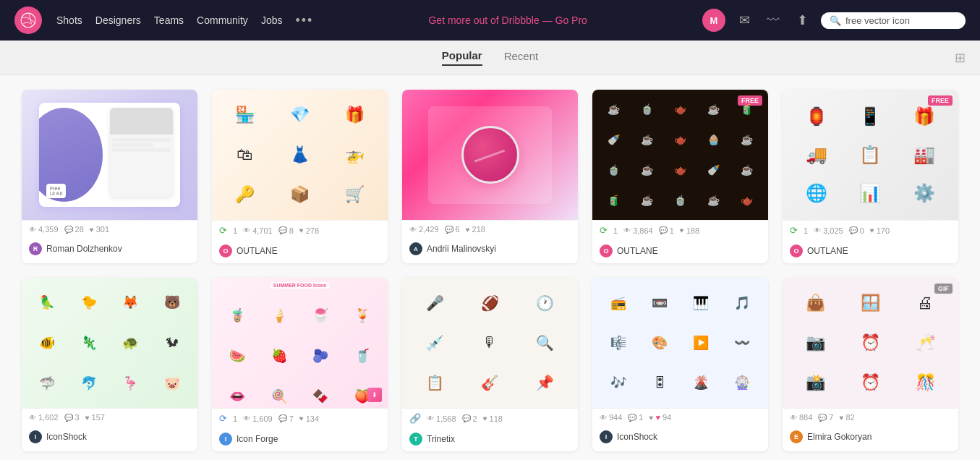 The width and height of the screenshot is (980, 460). Describe the element at coordinates (871, 252) in the screenshot. I see `shot-author-5: O OUTLANE` at that location.